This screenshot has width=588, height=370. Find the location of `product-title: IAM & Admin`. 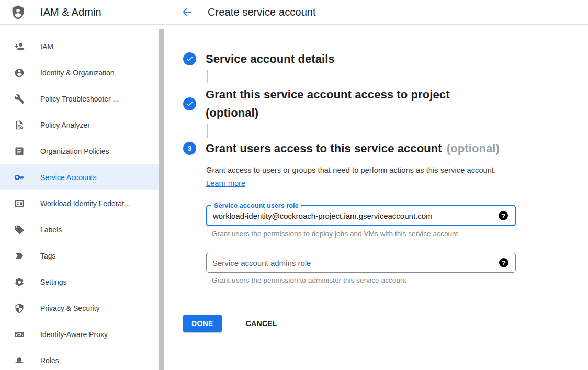

product-title: IAM & Admin is located at coordinates (71, 13).